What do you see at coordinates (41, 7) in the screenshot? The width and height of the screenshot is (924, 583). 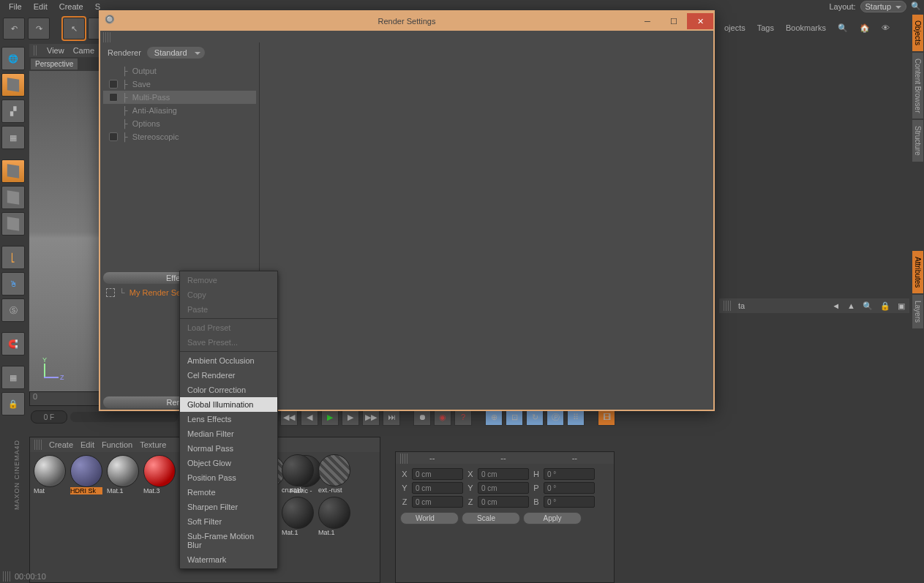 I see `menu-edit: Edit` at bounding box center [41, 7].